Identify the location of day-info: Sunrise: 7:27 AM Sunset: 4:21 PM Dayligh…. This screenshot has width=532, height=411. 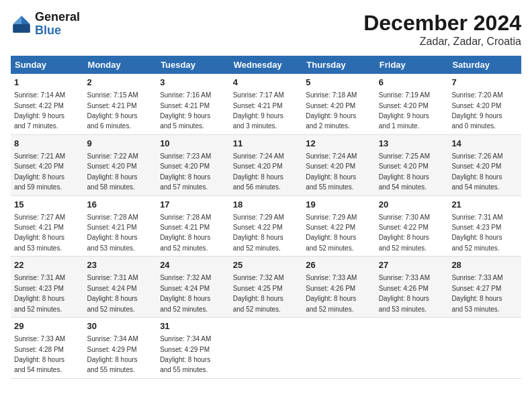
(40, 232).